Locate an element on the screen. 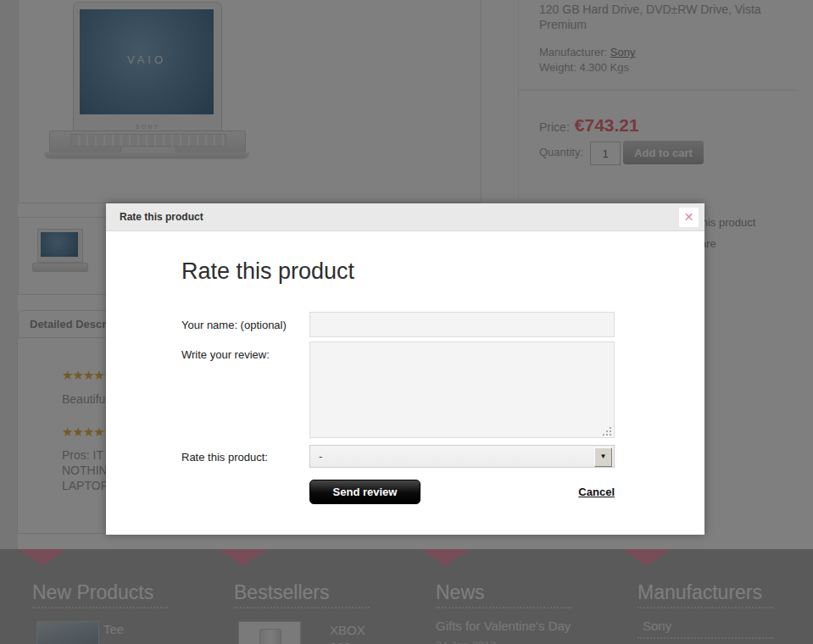  review-textarea is located at coordinates (462, 390).